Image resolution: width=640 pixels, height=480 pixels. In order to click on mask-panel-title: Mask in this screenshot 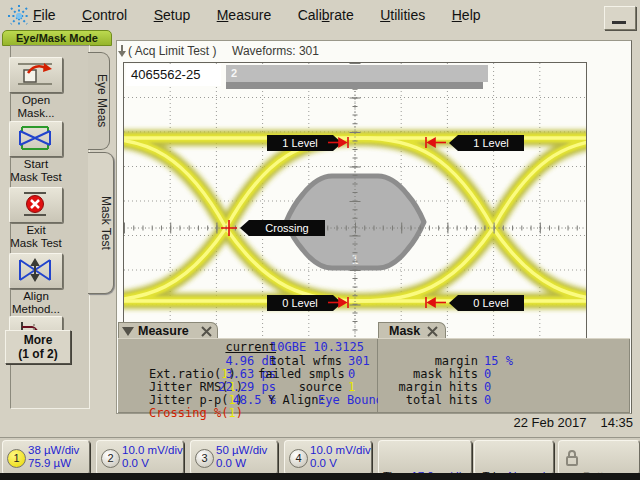, I will do `click(404, 331)`.